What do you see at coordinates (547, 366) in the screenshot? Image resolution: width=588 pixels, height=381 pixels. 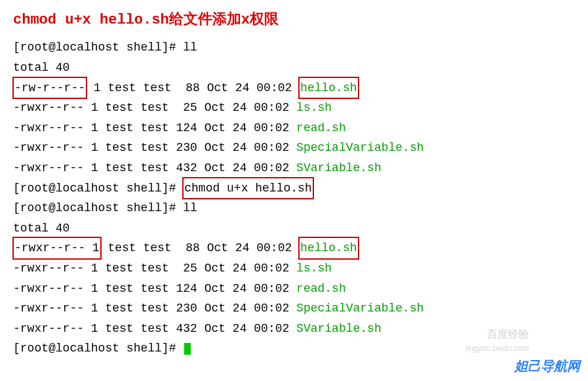 I see `footer-logo: 妲己导航网` at bounding box center [547, 366].